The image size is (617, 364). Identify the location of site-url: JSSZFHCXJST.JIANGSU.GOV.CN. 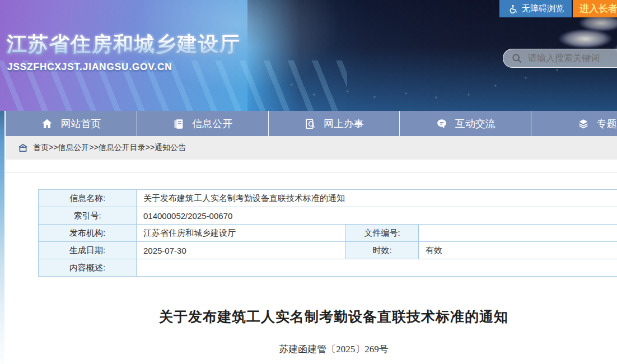
(90, 67).